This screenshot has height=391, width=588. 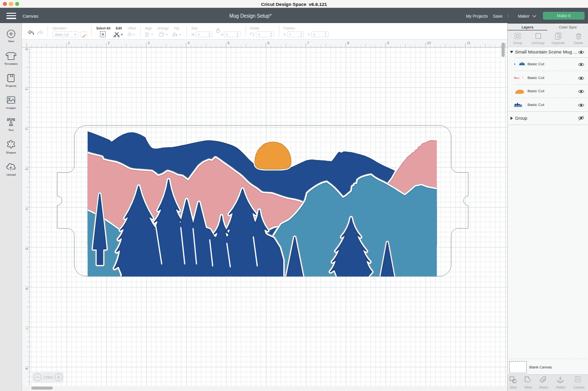 What do you see at coordinates (48, 378) in the screenshot?
I see `svg-text: 175%` at bounding box center [48, 378].